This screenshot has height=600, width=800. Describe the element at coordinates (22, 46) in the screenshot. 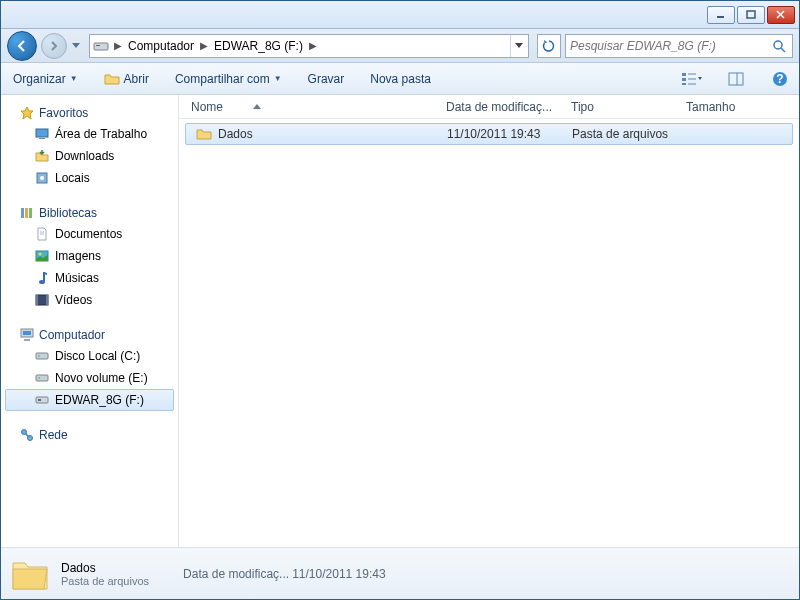

I see `back-button` at that location.